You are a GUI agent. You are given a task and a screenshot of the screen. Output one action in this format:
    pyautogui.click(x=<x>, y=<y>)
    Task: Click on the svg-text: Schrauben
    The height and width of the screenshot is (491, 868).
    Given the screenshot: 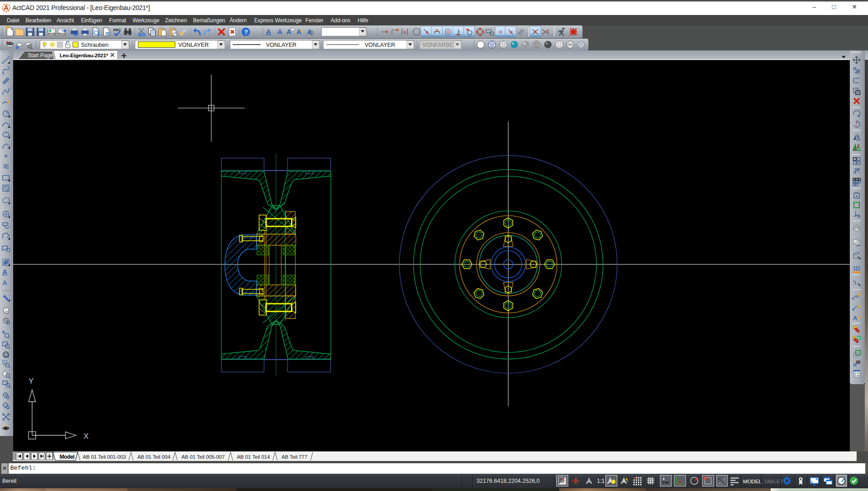 What is the action you would take?
    pyautogui.click(x=95, y=45)
    